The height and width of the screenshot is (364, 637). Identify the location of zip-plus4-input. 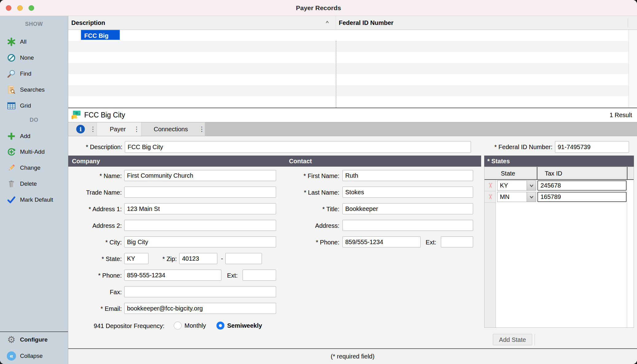
(243, 259).